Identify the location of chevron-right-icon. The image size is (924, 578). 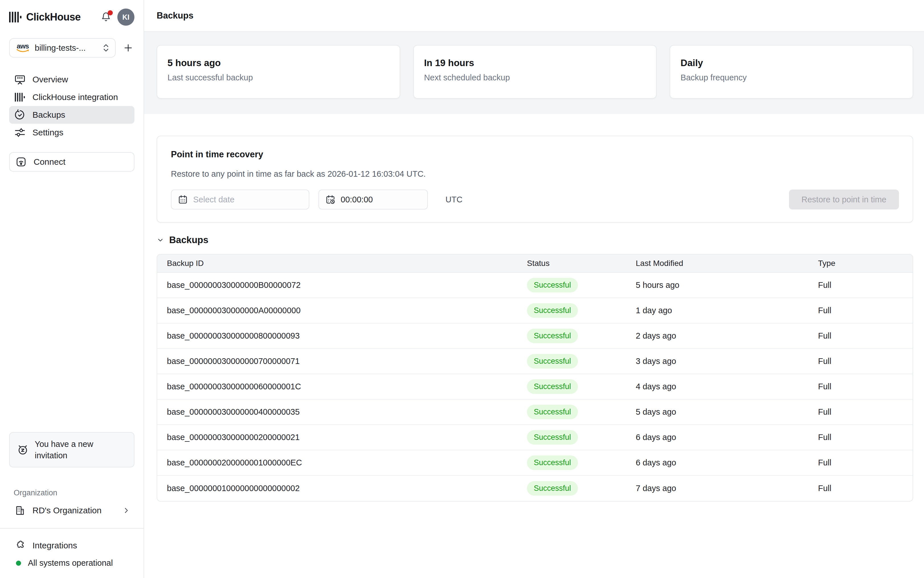
(126, 511).